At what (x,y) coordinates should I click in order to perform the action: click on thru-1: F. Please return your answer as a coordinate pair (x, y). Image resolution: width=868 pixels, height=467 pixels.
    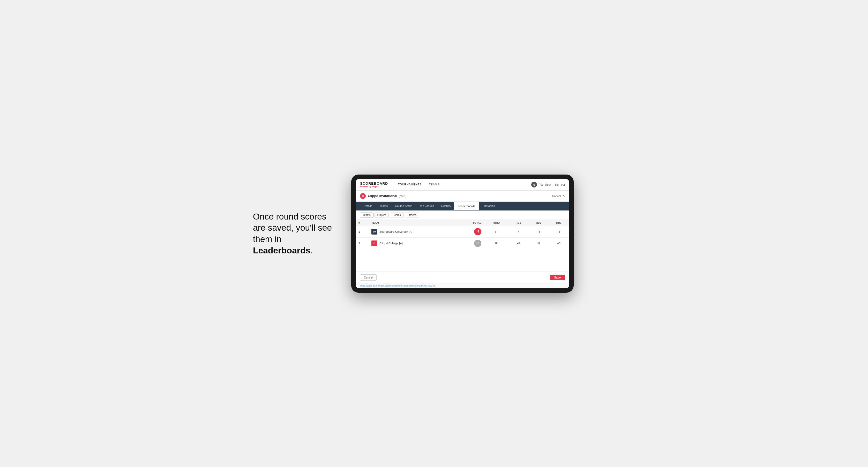
    Looking at the image, I should click on (496, 232).